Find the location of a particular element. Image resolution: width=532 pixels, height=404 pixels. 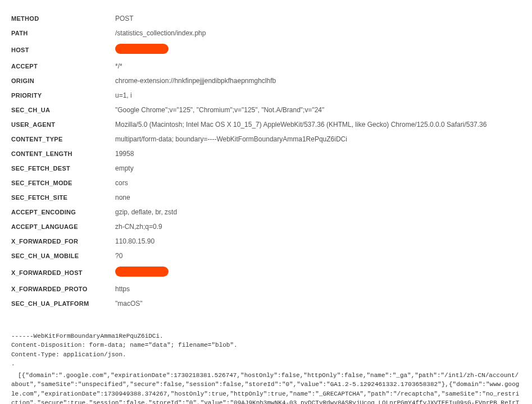

header-row: ORIGINchrome-extension://hnkfinpejjjendi… is located at coordinates (266, 81).